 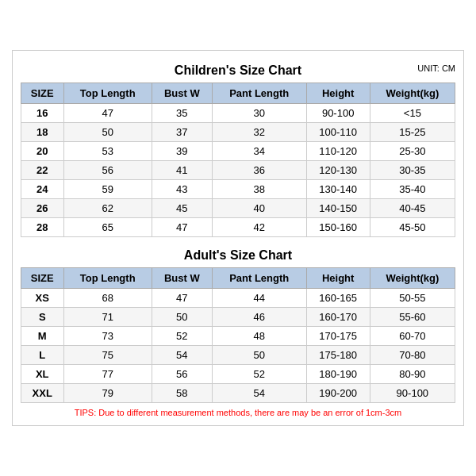 What do you see at coordinates (108, 278) in the screenshot?
I see `adult-col-header-top-length: Top Length` at bounding box center [108, 278].